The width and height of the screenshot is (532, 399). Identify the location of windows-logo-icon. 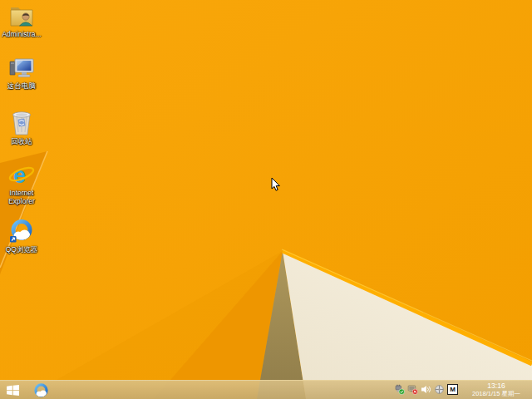
(13, 391).